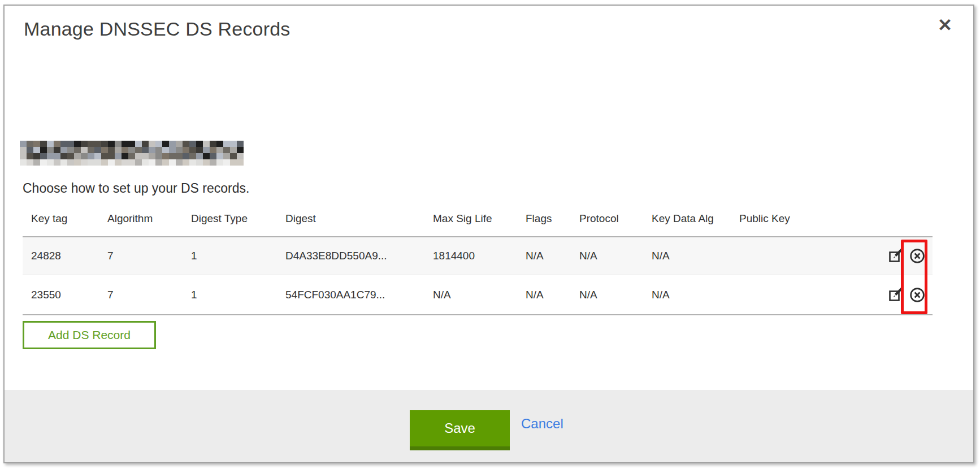 Image resolution: width=980 pixels, height=469 pixels. What do you see at coordinates (132, 153) in the screenshot?
I see `redacted-domain-name` at bounding box center [132, 153].